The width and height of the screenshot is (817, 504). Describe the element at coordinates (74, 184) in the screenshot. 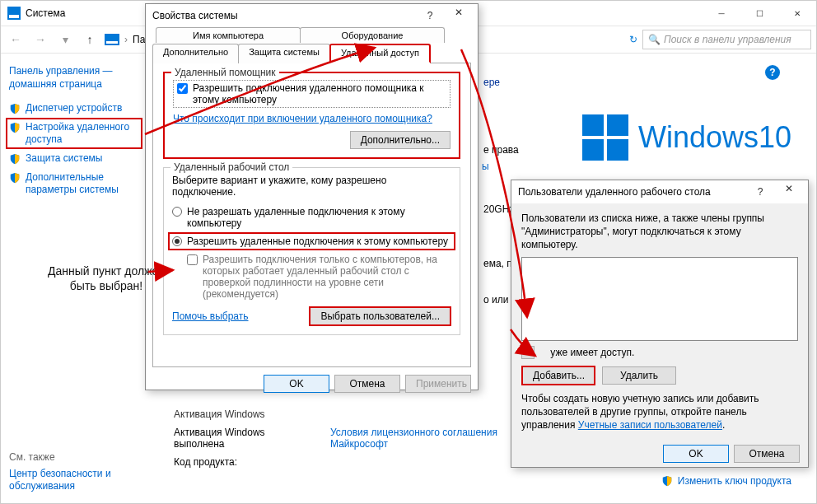

I see `sidebar-item-advanced-settings: Дополнительные параметры системы` at that location.